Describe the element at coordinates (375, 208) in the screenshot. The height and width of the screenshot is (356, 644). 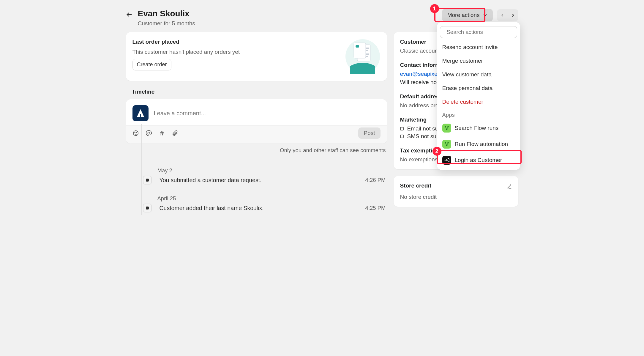
I see `timeline-item-time: 4:25 PM` at that location.